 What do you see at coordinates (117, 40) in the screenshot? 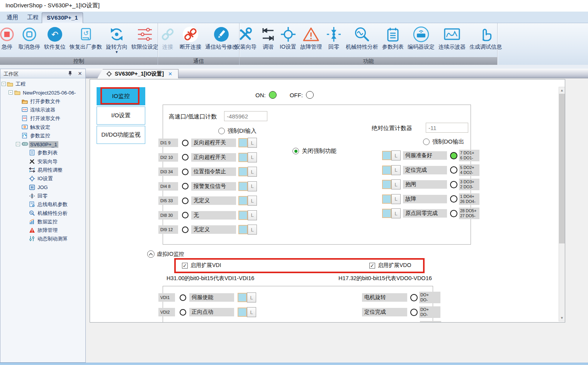
I see `ribbon-button-rotation-direction: 旋转方向▼` at bounding box center [117, 40].